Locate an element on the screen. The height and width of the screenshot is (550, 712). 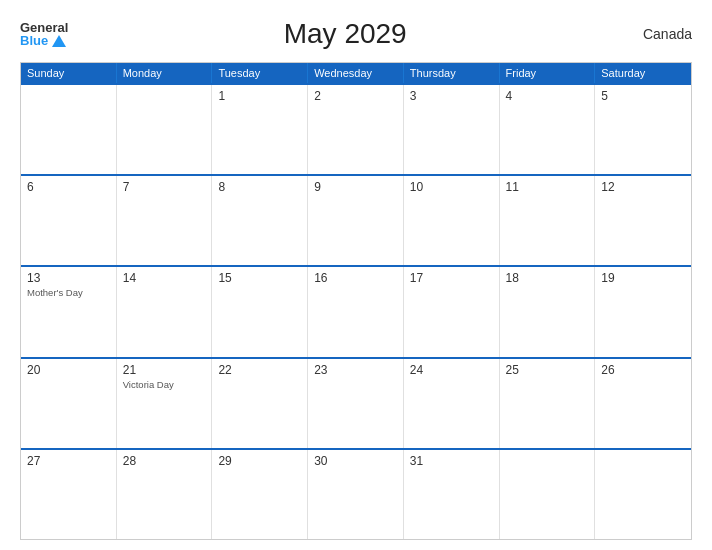
day-number: 30 is located at coordinates (356, 461).